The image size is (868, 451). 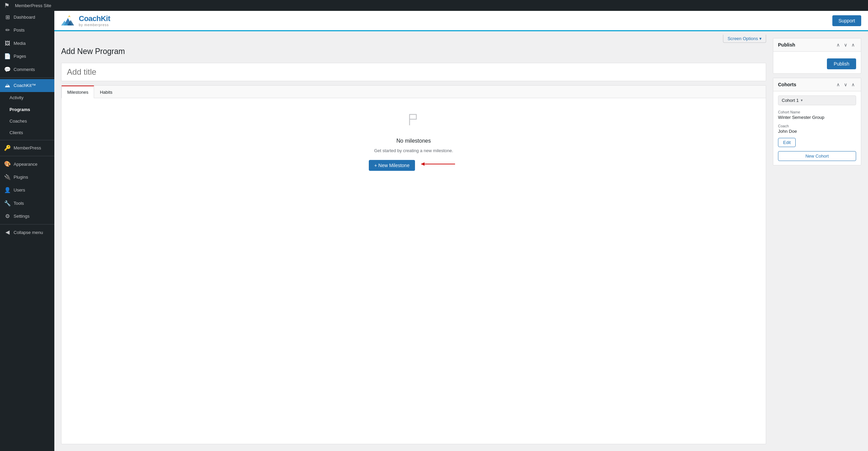 I want to click on appearance-icon: 🎨, so click(x=7, y=164).